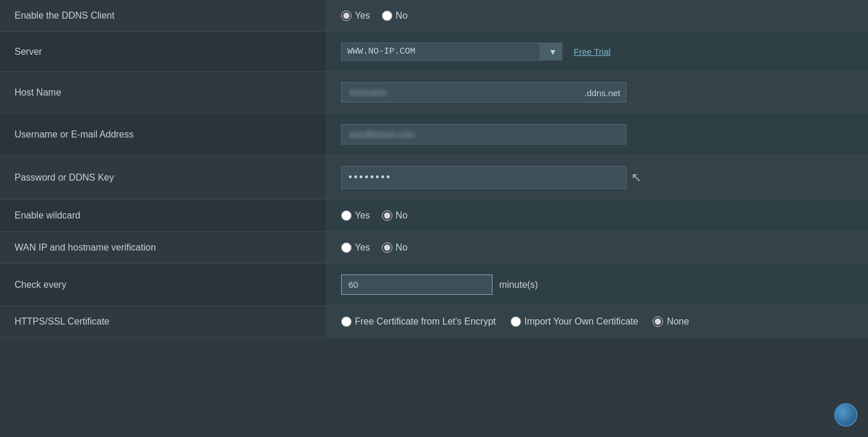  Describe the element at coordinates (163, 93) in the screenshot. I see `label-host-name: Host Name` at that location.